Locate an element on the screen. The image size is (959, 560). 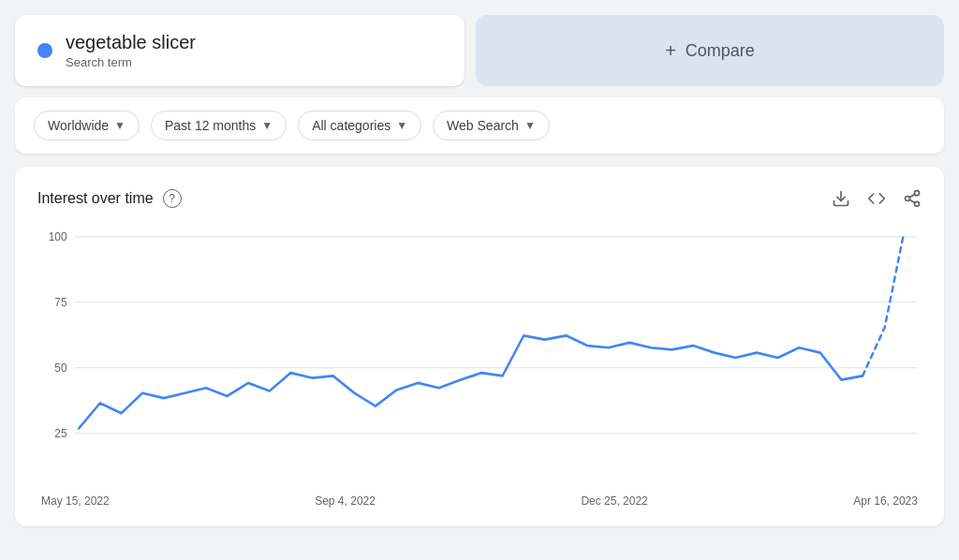
svg-text: 25 is located at coordinates (60, 435).